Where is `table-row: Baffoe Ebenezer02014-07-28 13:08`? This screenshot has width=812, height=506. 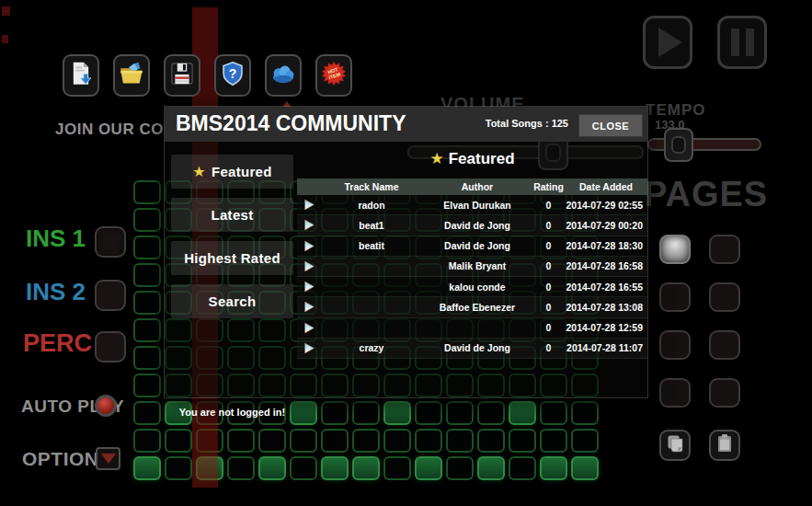
table-row: Baffoe Ebenezer02014-07-28 13:08 is located at coordinates (473, 307).